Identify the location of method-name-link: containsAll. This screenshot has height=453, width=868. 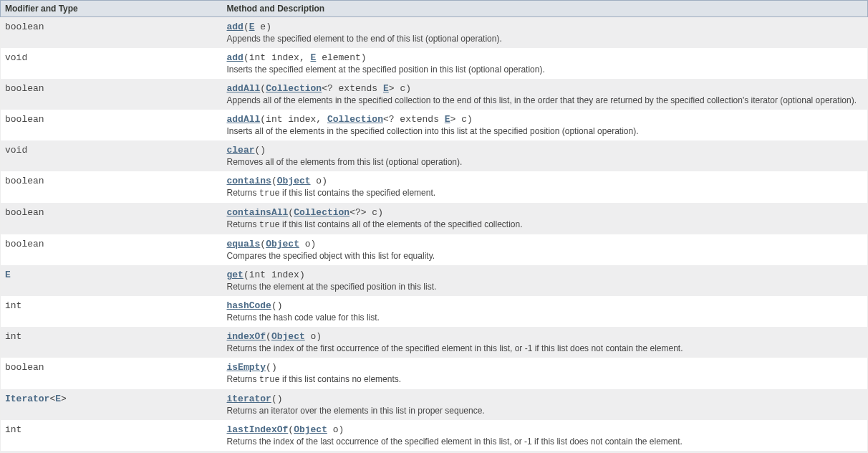
(258, 212).